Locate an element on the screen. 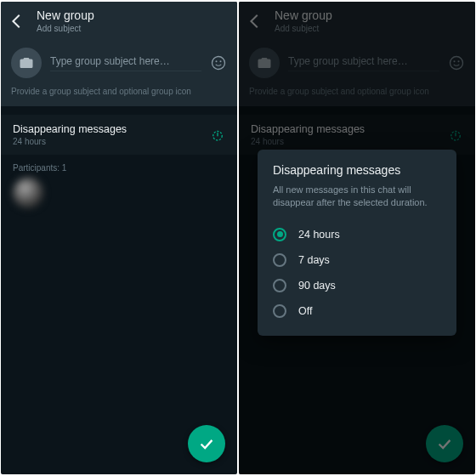 This screenshot has width=476, height=476. subject-input: Type group subject here… is located at coordinates (126, 63).